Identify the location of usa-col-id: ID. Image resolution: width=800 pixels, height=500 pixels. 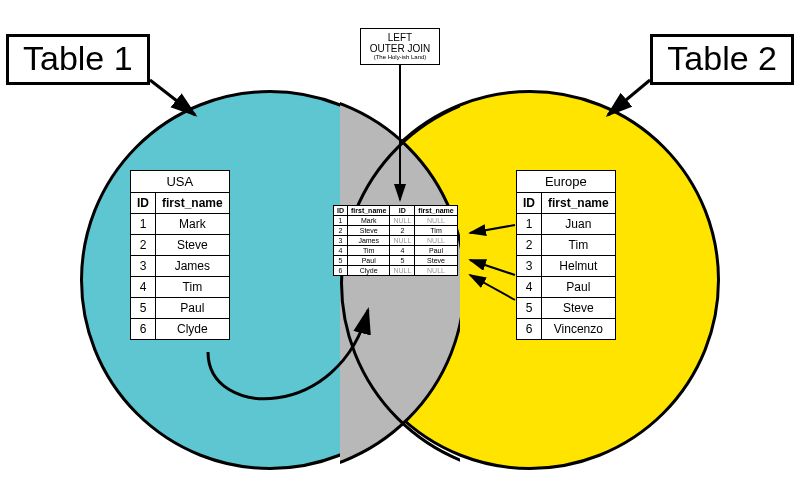
(144, 204).